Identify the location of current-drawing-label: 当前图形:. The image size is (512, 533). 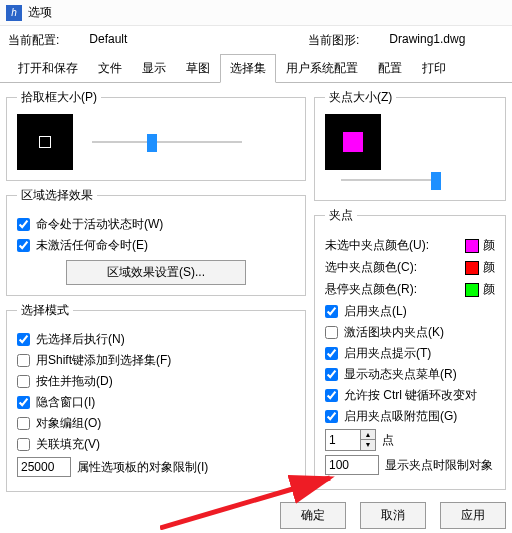
(334, 40).